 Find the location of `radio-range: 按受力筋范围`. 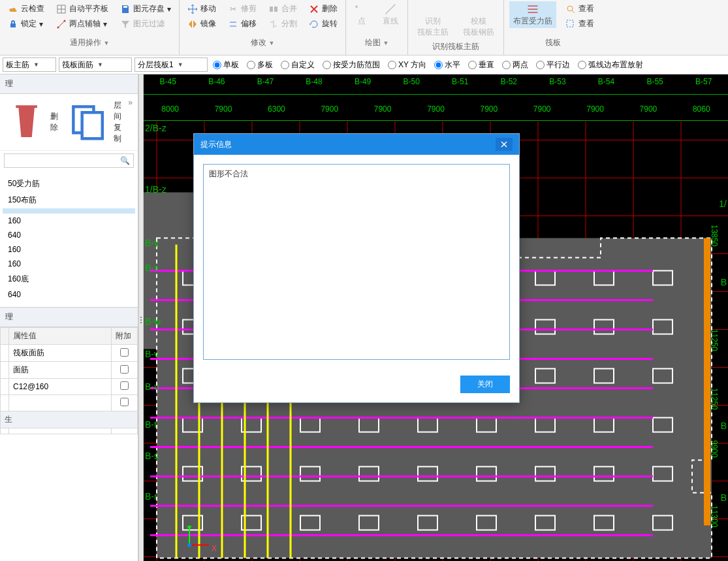

radio-range: 按受力筋范围 is located at coordinates (351, 65).